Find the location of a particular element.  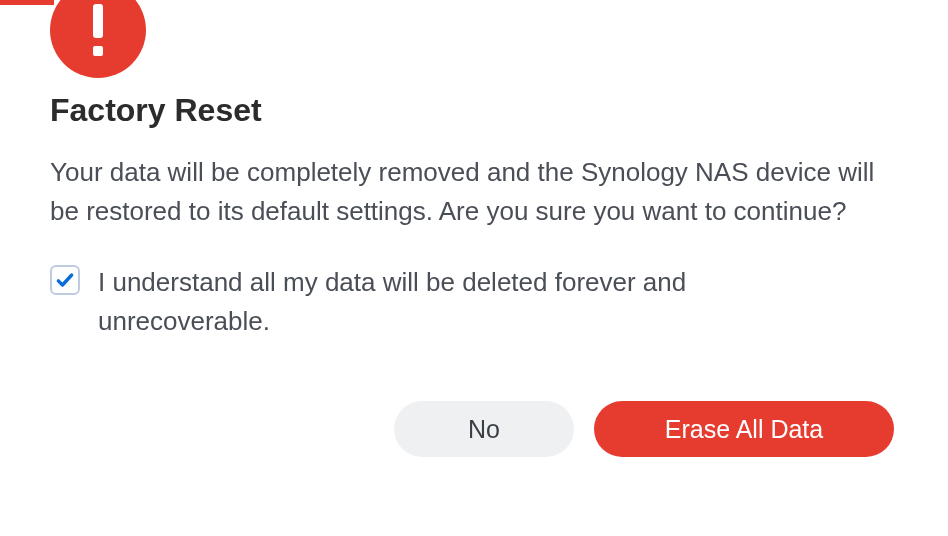

exclamation-bar is located at coordinates (98, 21).